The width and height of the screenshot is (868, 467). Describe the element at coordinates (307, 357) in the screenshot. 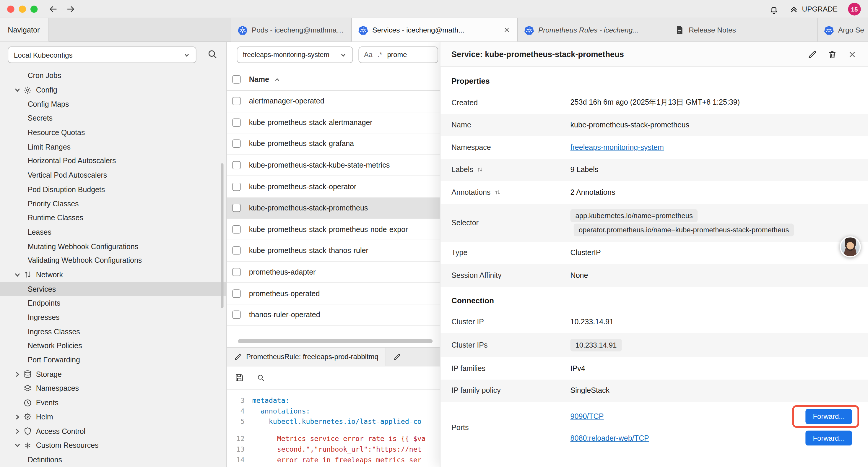

I see `editor-tab-prometheusrule: PrometheusRule: freeleaps-prod-rabbitmq` at that location.